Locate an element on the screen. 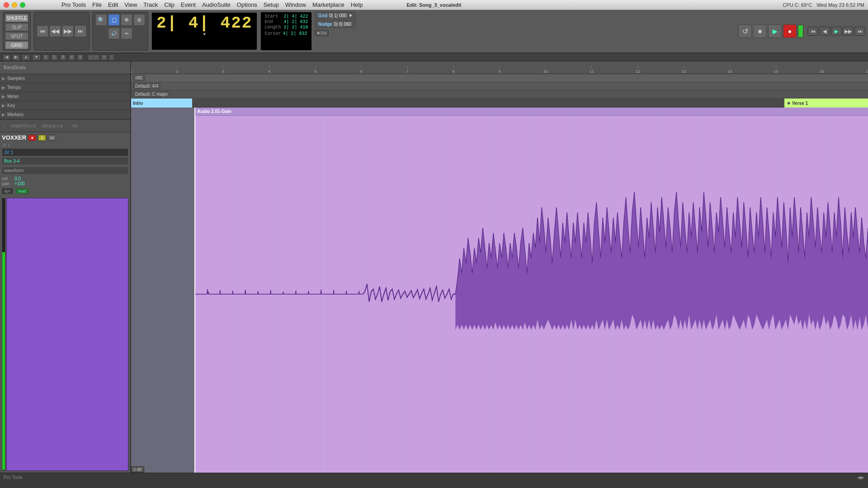  rtb-end: ⏭ is located at coordinates (860, 31).